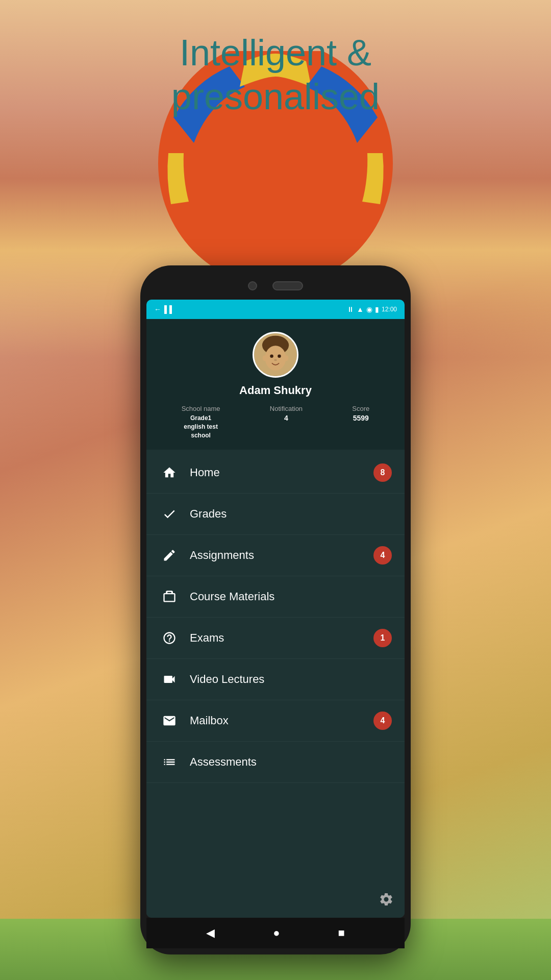 The height and width of the screenshot is (980, 551). What do you see at coordinates (276, 286) in the screenshot?
I see `phone-top-bar` at bounding box center [276, 286].